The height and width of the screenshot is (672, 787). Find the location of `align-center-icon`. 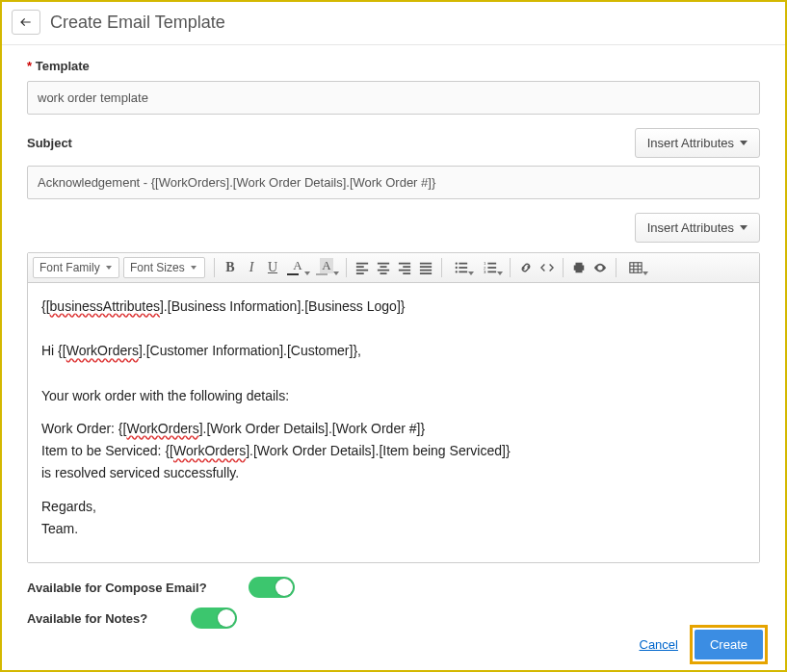

align-center-icon is located at coordinates (383, 268).